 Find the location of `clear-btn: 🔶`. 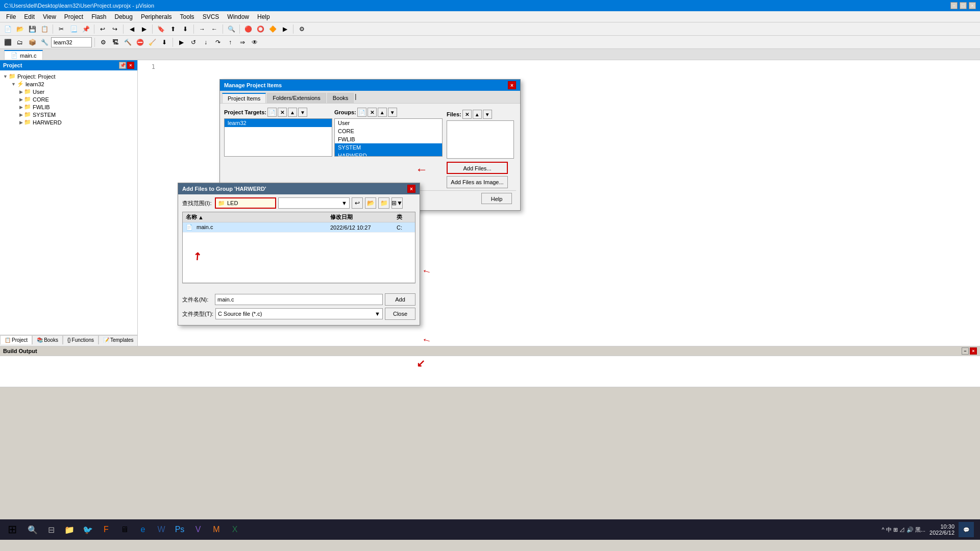

clear-btn: 🔶 is located at coordinates (273, 29).